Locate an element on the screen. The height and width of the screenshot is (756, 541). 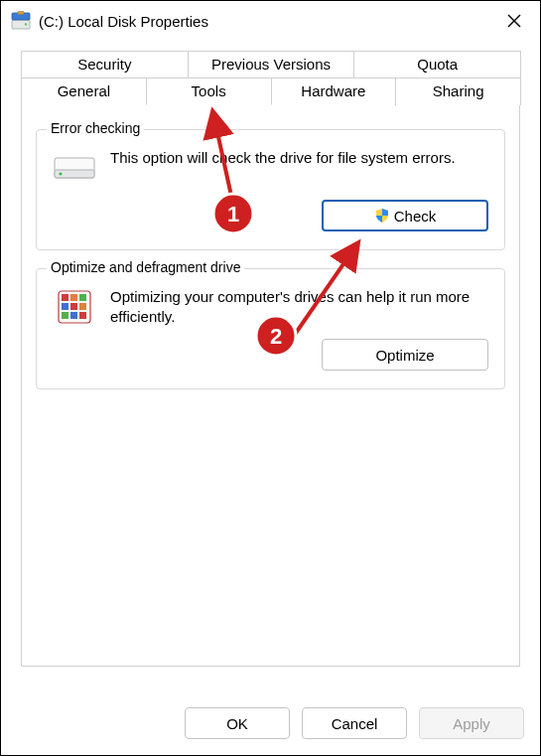
tab-label: General is located at coordinates (83, 91).